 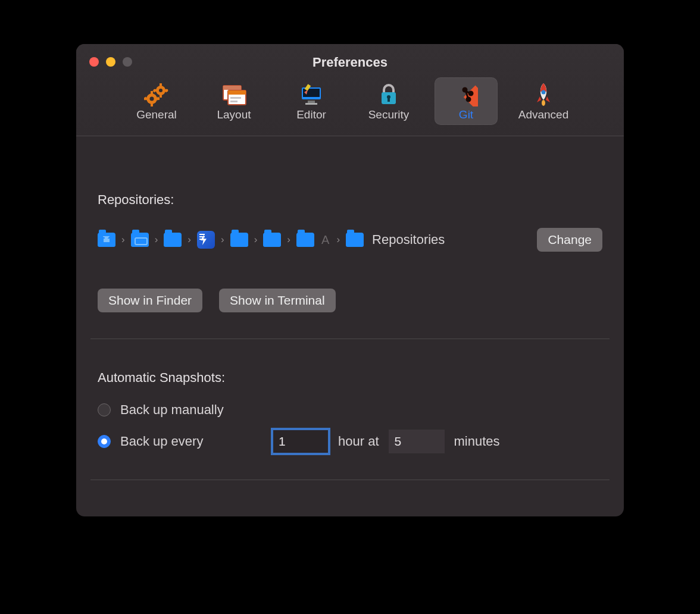 What do you see at coordinates (350, 200) in the screenshot?
I see `repositories-heading: Repositories:` at bounding box center [350, 200].